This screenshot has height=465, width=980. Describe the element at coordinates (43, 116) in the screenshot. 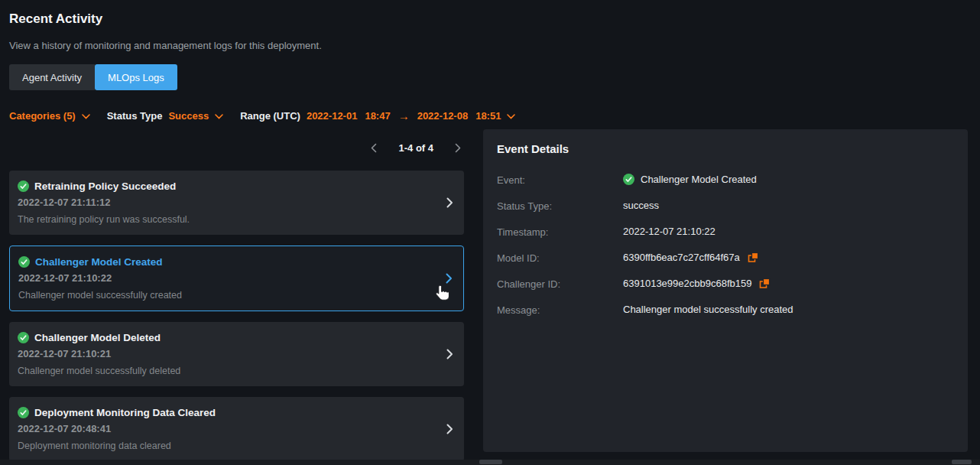

I see `filter-categories-label: Categories (5)` at that location.